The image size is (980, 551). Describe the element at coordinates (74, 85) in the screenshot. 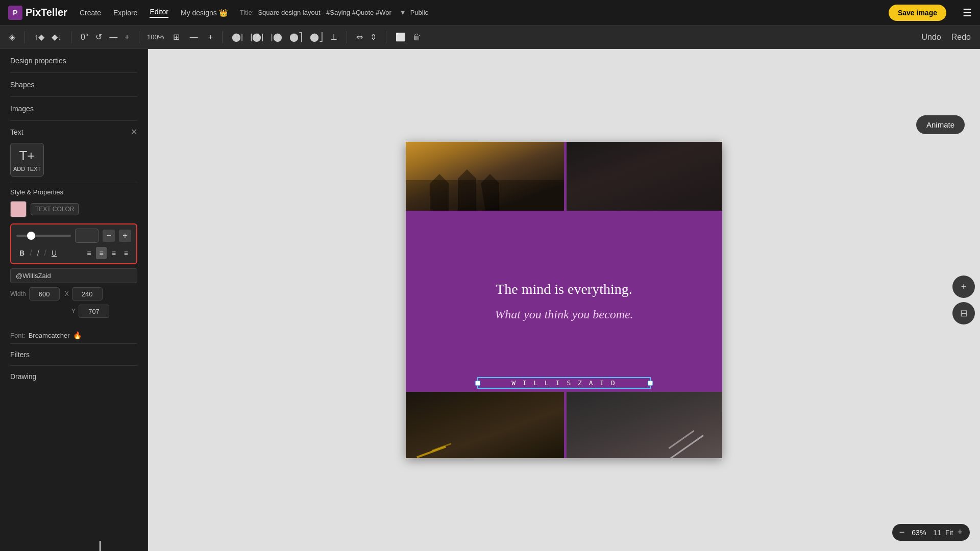

I see `sidebar-shapes: Shapes` at that location.